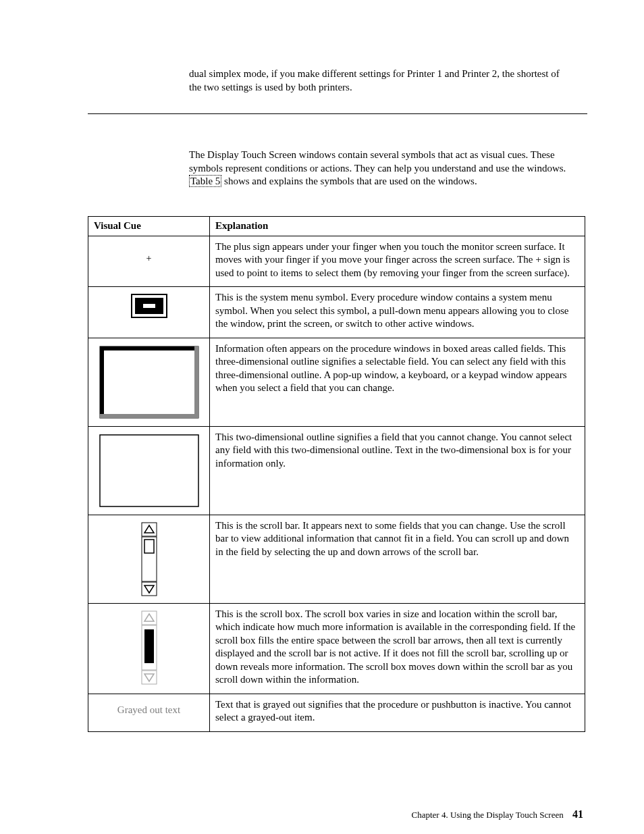 The width and height of the screenshot is (644, 834). I want to click on table-row: This two-dimensional outline signifies a…, so click(337, 470).